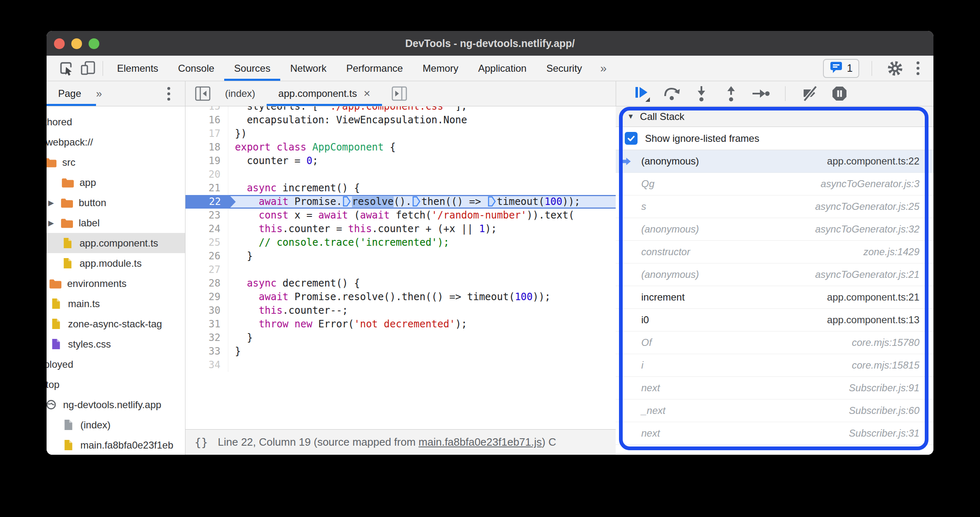 The image size is (980, 517). Describe the element at coordinates (401, 256) in the screenshot. I see `code-line: 26 }` at that location.